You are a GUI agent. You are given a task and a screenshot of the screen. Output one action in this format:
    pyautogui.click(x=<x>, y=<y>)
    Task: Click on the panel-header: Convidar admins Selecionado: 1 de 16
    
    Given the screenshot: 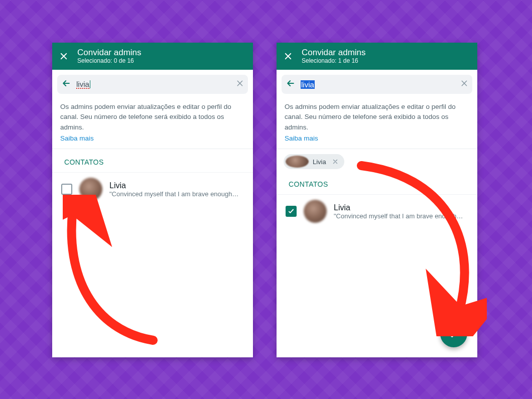 What is the action you would take?
    pyautogui.click(x=377, y=56)
    